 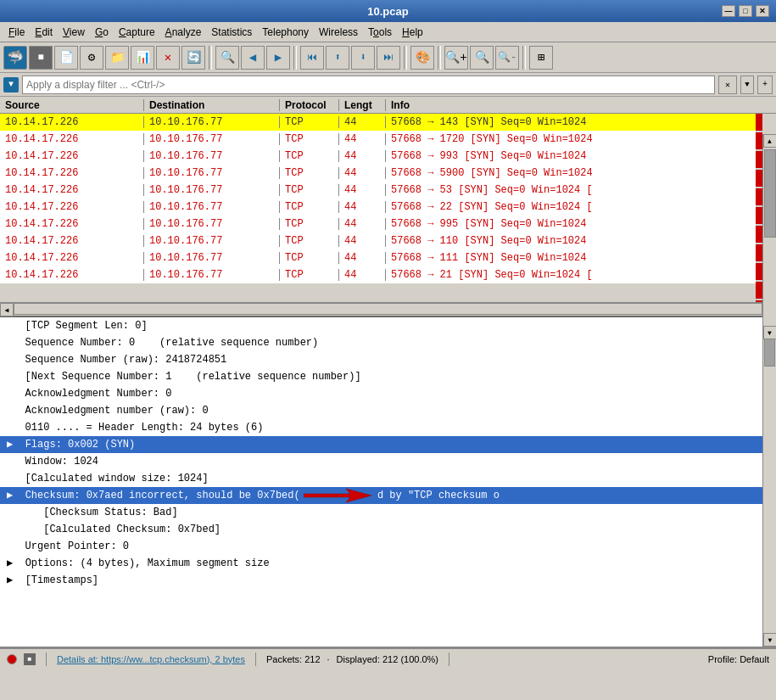 I want to click on shark-icon: 🦈, so click(x=15, y=58).